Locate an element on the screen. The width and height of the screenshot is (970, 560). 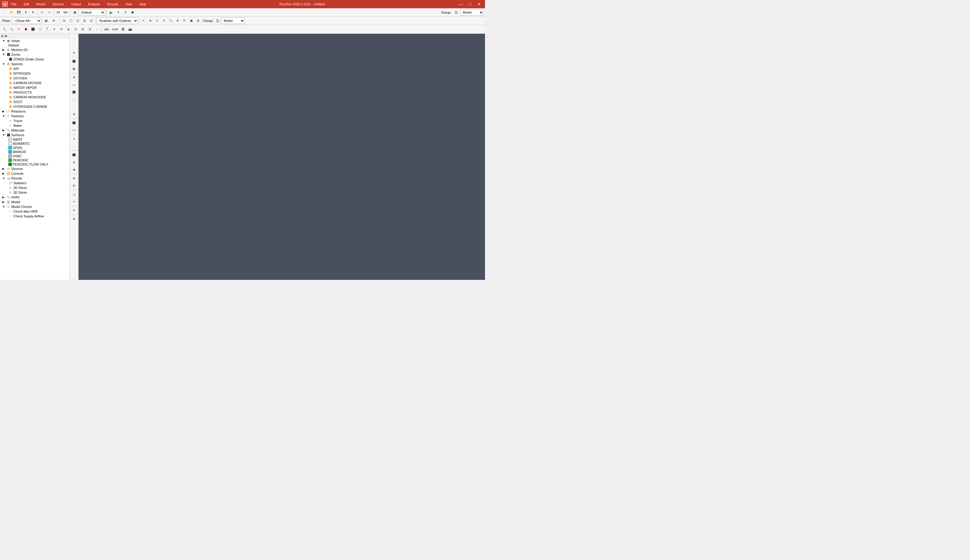
zoom-mode-btn: 🔍 is located at coordinates (171, 21).